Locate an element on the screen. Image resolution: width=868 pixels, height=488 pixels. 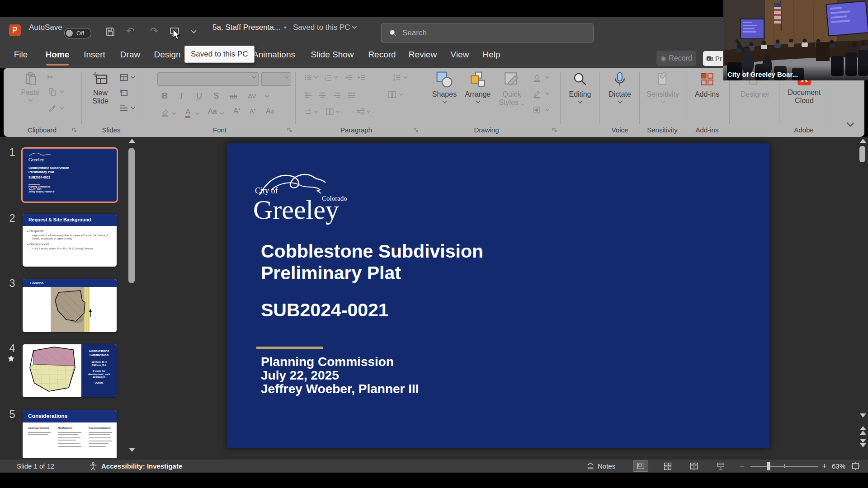
font-name-combobox is located at coordinates (208, 79).